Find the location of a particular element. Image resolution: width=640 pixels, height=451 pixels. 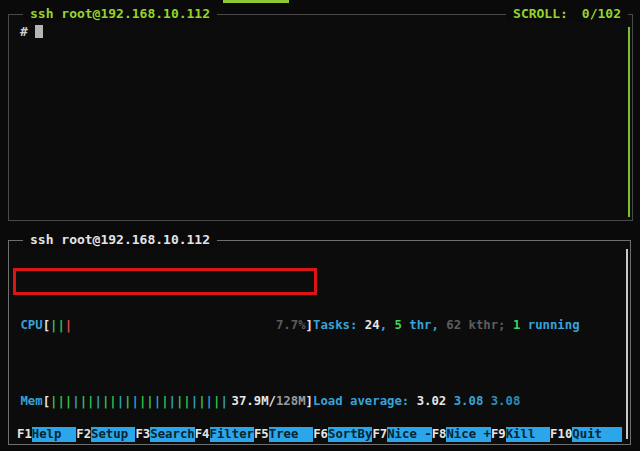

tasks-label: Tasks: is located at coordinates (339, 325).